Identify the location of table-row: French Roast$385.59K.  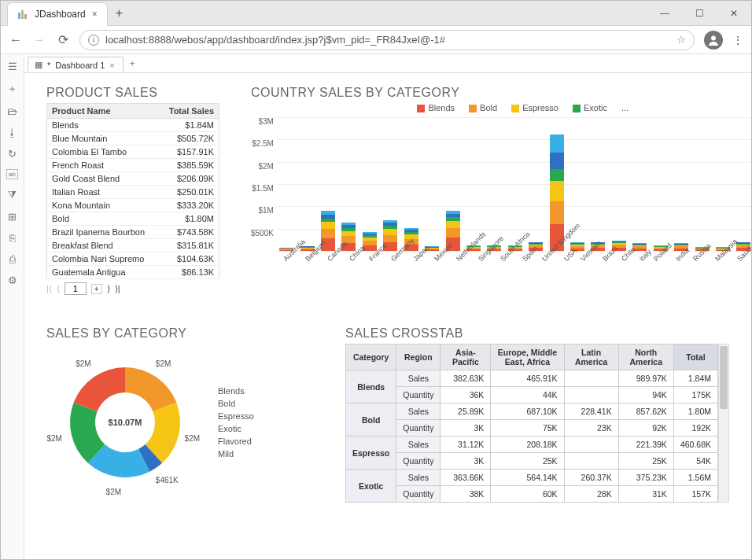
(134, 165).